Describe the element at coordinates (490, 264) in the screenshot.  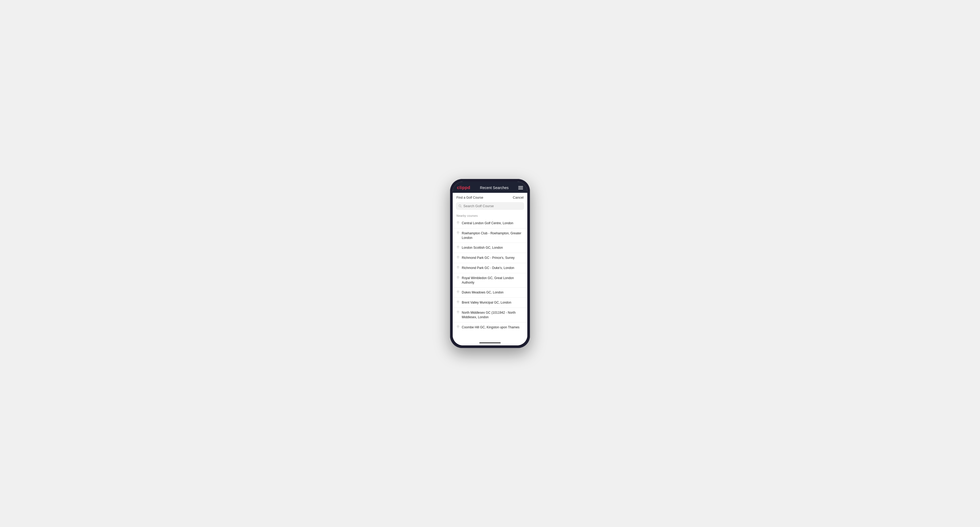
I see `phone-device: clippd Recent Searches Find a Golf Cours…` at that location.